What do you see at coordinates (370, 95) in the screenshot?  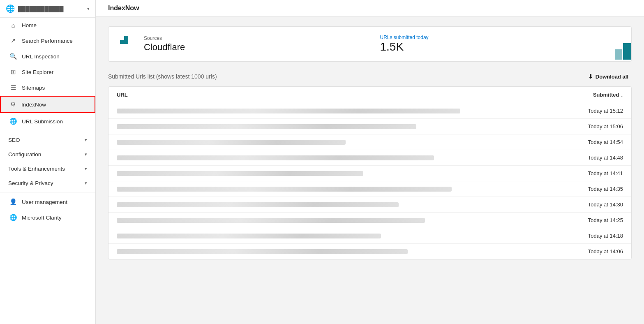 I see `table-header: URL Submitted ↓` at bounding box center [370, 95].